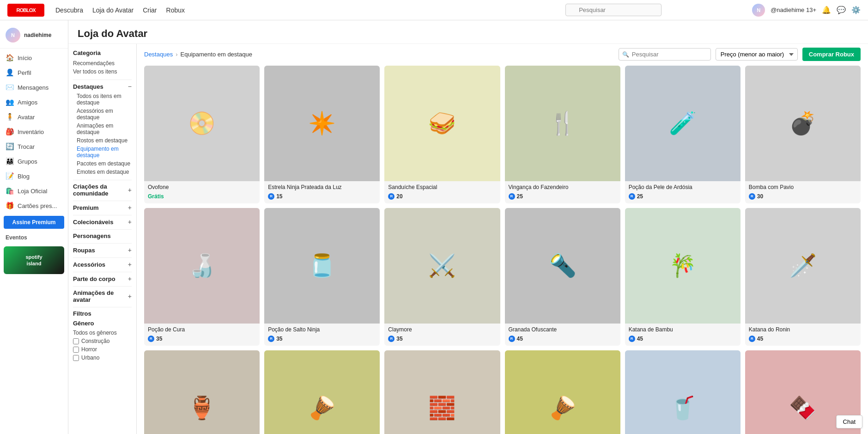  What do you see at coordinates (76, 358) in the screenshot?
I see `filter-urbano-checkbox` at bounding box center [76, 358].